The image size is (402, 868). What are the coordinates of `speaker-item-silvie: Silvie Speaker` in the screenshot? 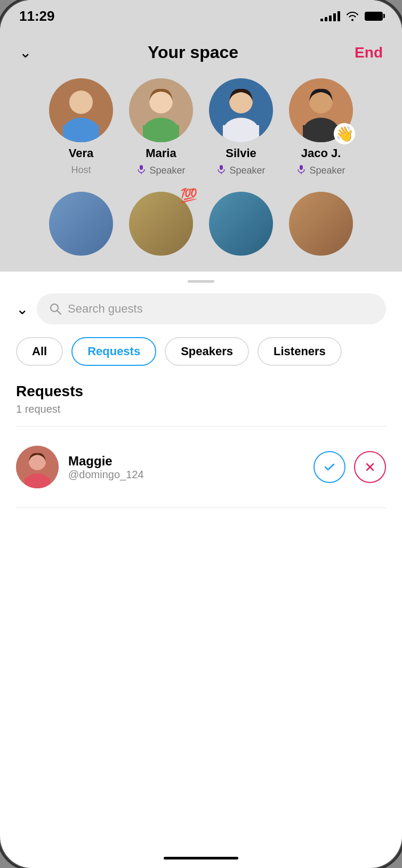 It's located at (241, 128).